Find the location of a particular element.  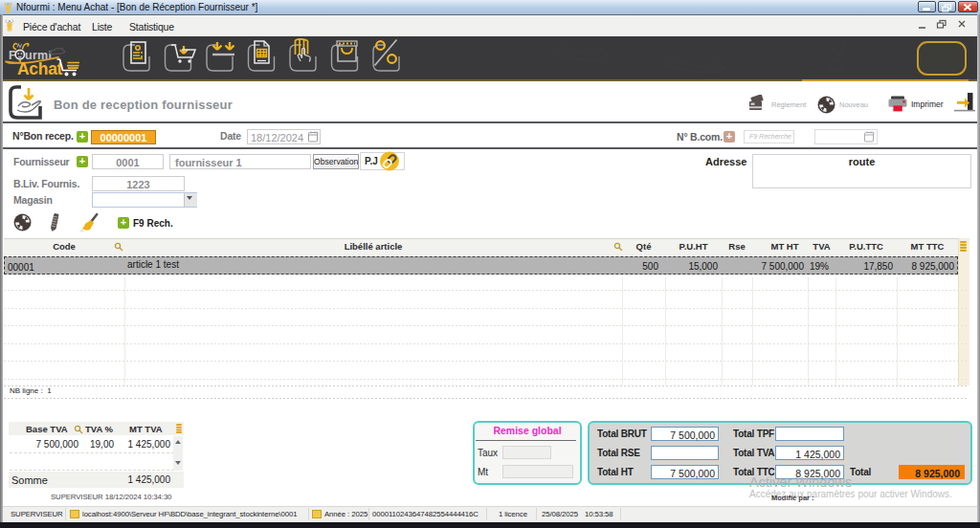

svg-text: Achat is located at coordinates (40, 69).